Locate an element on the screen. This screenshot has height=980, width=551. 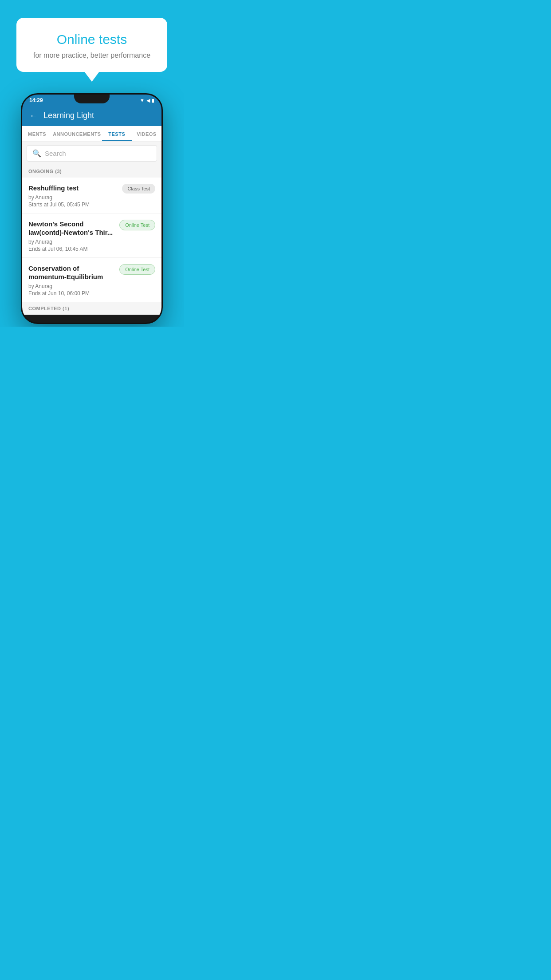
test-name-3: Conservation of momentum-Equilibrium is located at coordinates (72, 273).